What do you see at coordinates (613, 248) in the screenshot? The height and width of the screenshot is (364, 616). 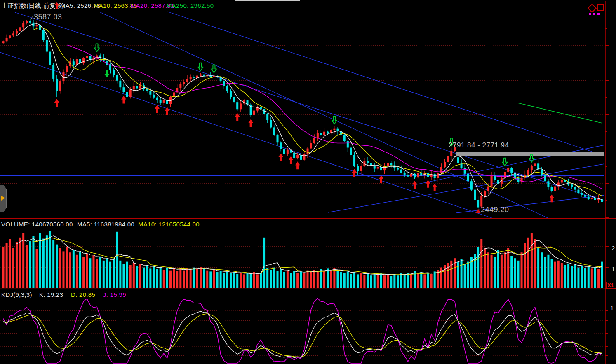 I see `volume-axis-label-upper: 2` at bounding box center [613, 248].